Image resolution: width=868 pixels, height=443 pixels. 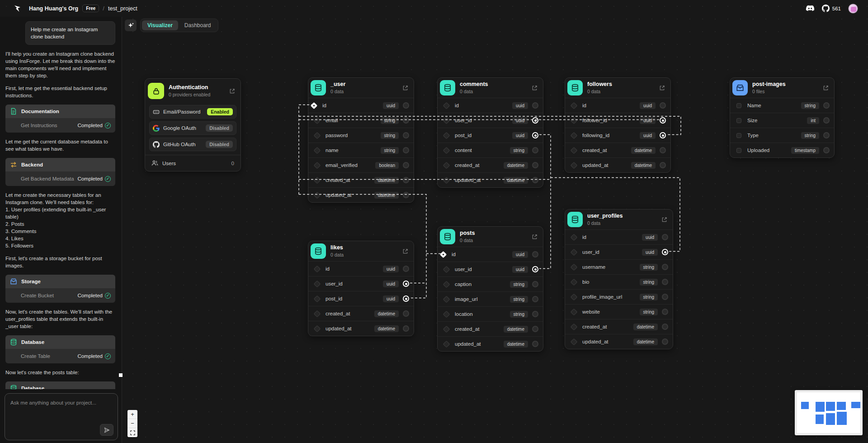 I want to click on table-node: post-images 0 files Name string, so click(x=782, y=118).